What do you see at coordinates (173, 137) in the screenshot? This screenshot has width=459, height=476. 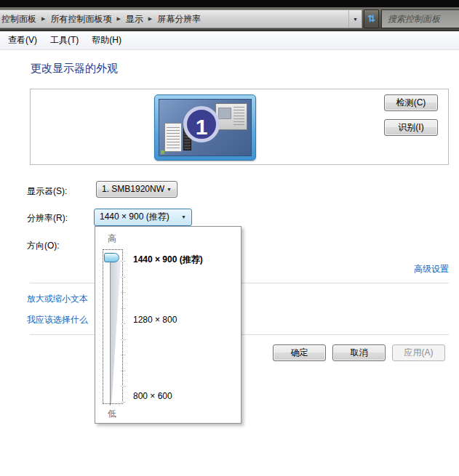 I see `document-thumbnail-lines` at bounding box center [173, 137].